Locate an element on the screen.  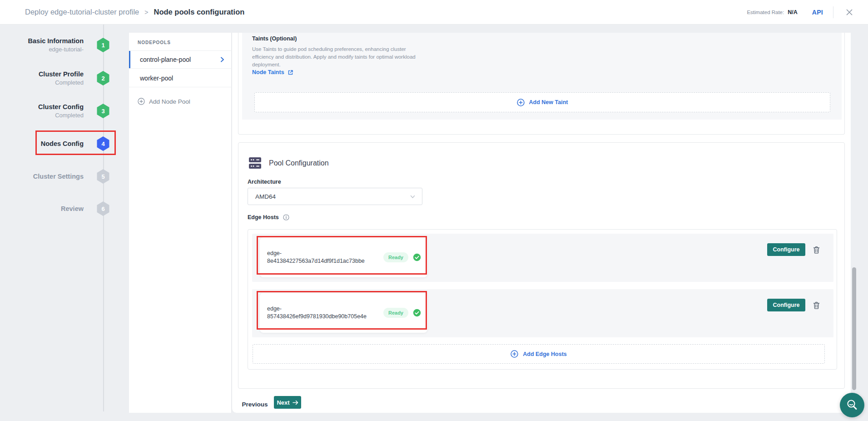
architecture-label: Architecture is located at coordinates (264, 182).